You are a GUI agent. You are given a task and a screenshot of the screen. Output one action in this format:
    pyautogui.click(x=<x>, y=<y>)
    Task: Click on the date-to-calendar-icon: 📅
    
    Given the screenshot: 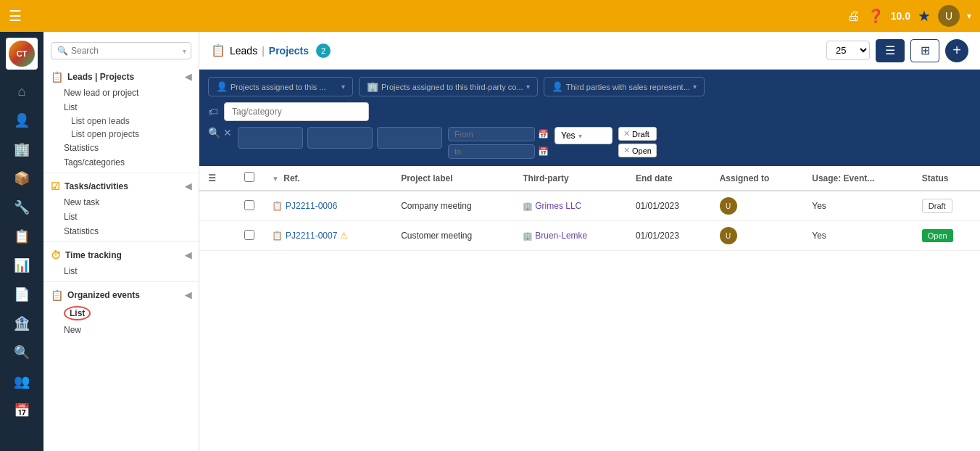 What is the action you would take?
    pyautogui.click(x=544, y=152)
    